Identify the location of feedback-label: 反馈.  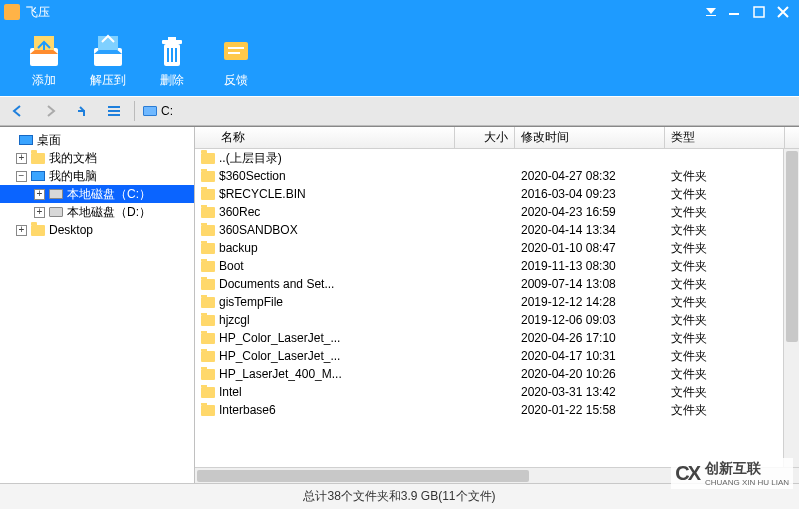
(236, 80).